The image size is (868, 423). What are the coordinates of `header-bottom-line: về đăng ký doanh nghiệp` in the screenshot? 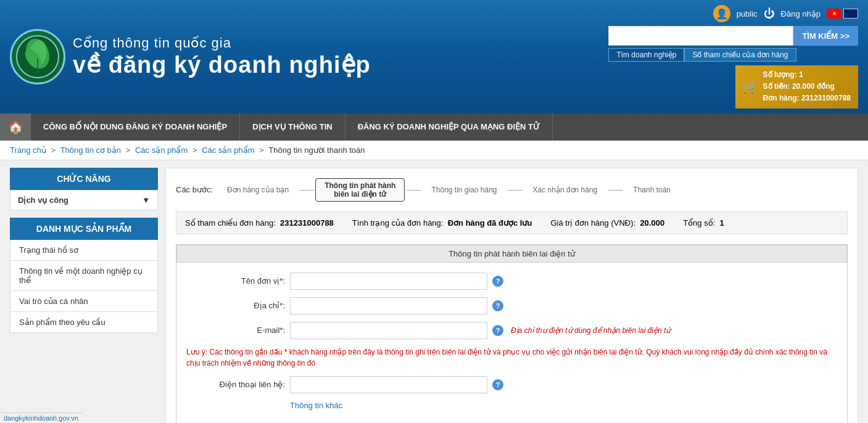 It's located at (222, 65).